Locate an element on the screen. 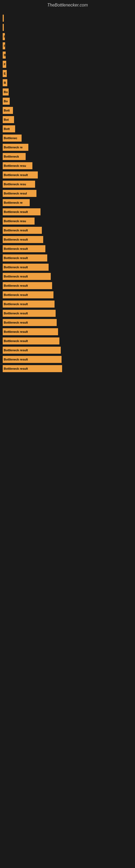 This screenshot has height=868, width=135. bar-label: Bot is located at coordinates (6, 120).